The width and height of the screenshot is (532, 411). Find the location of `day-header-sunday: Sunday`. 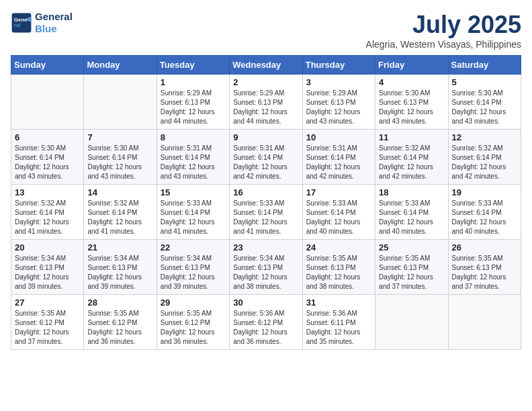

day-header-sunday: Sunday is located at coordinates (48, 65).